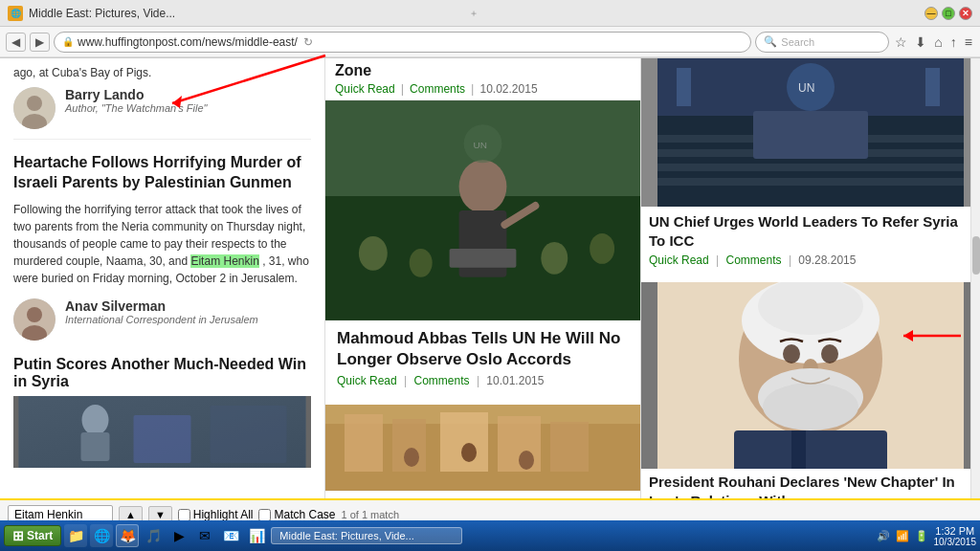  What do you see at coordinates (163, 432) in the screenshot?
I see `putin-article-image` at bounding box center [163, 432].